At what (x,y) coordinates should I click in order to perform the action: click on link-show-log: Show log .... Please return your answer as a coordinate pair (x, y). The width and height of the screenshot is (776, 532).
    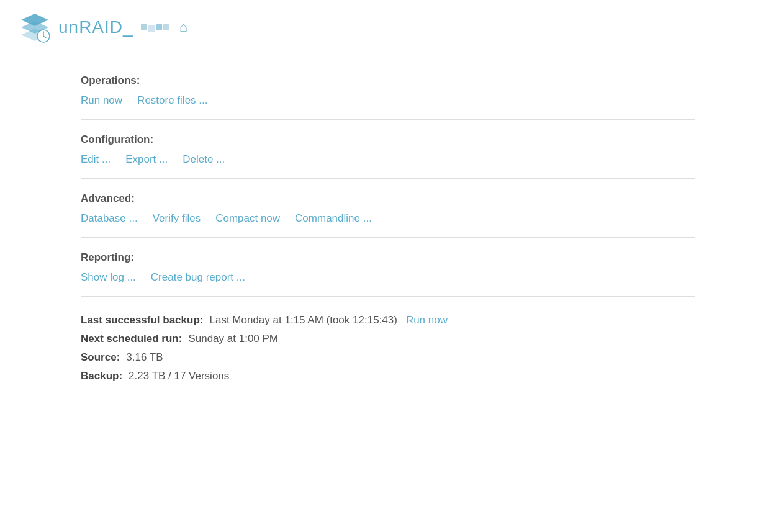
    Looking at the image, I should click on (108, 277).